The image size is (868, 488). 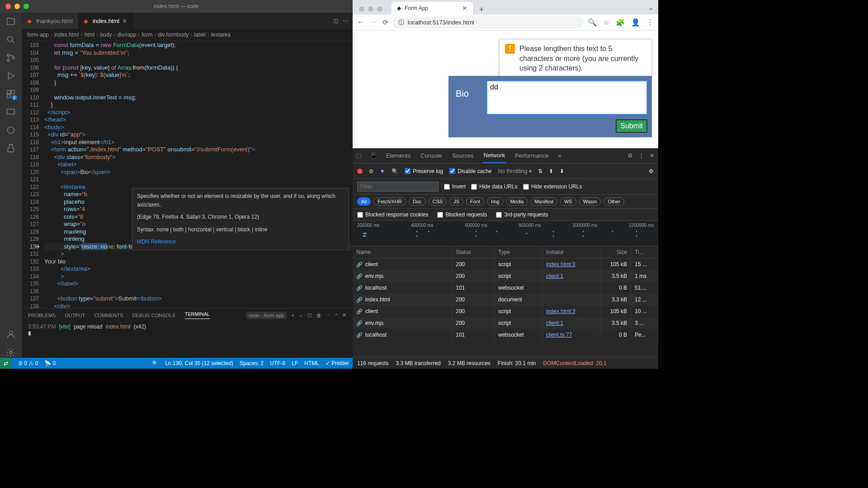 I want to click on table-row: 🔗env.mjs200scriptclient:13.5 kB1 ms, so click(x=505, y=276).